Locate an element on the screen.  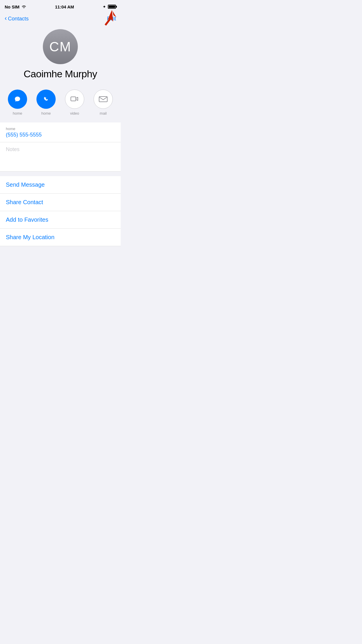
call-button is located at coordinates (46, 99).